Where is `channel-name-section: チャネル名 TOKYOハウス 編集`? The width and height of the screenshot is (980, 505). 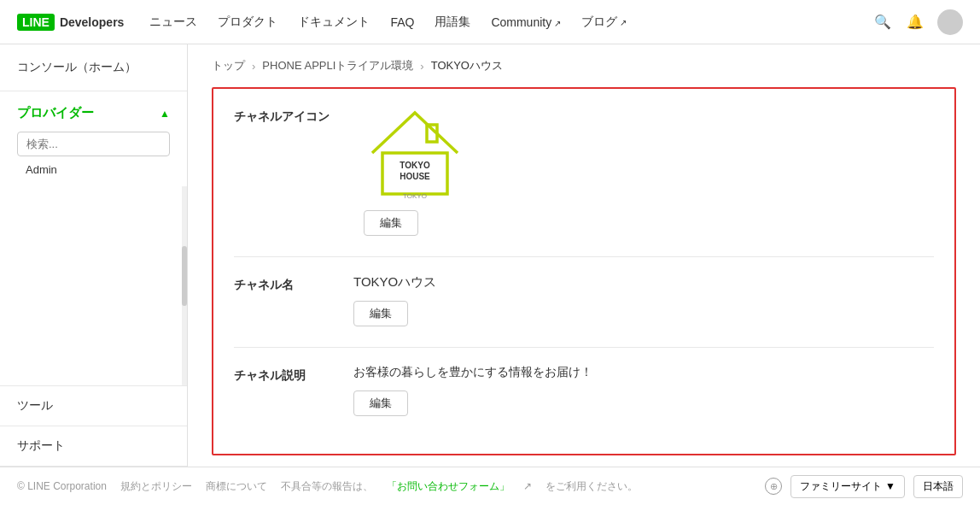 channel-name-section: チャネル名 TOKYOハウス 編集 is located at coordinates (584, 301).